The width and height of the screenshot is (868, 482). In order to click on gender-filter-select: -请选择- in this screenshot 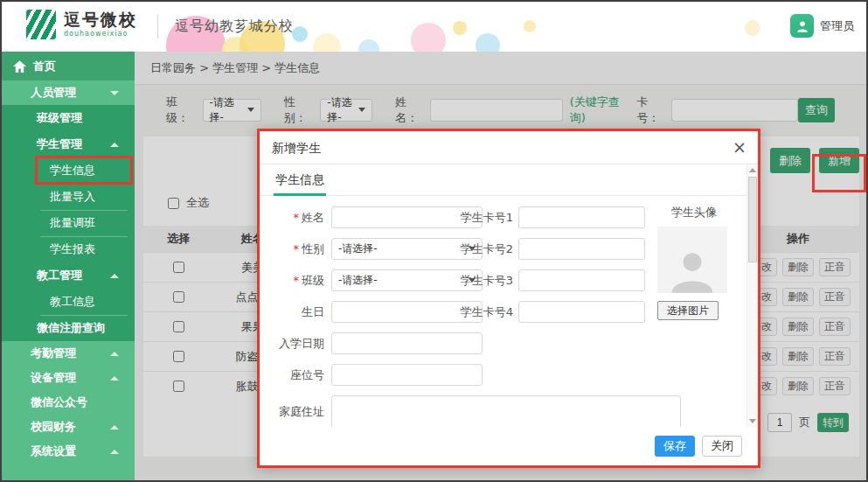, I will do `click(346, 110)`.